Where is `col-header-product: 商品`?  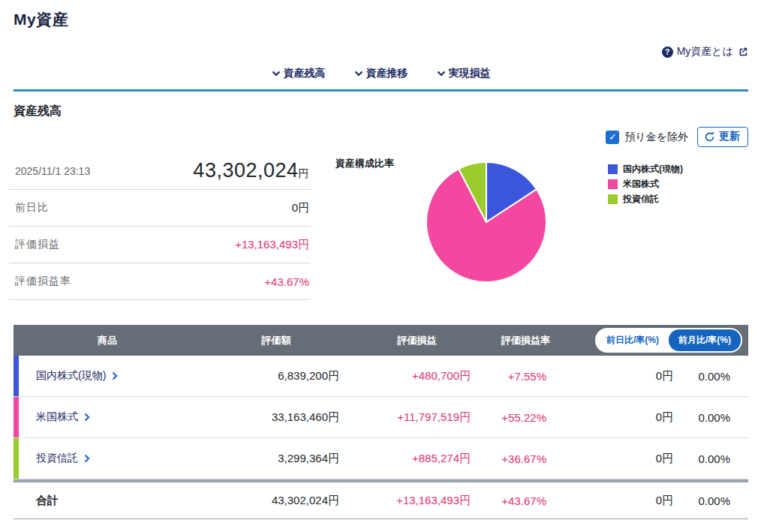
col-header-product: 商品 is located at coordinates (107, 341).